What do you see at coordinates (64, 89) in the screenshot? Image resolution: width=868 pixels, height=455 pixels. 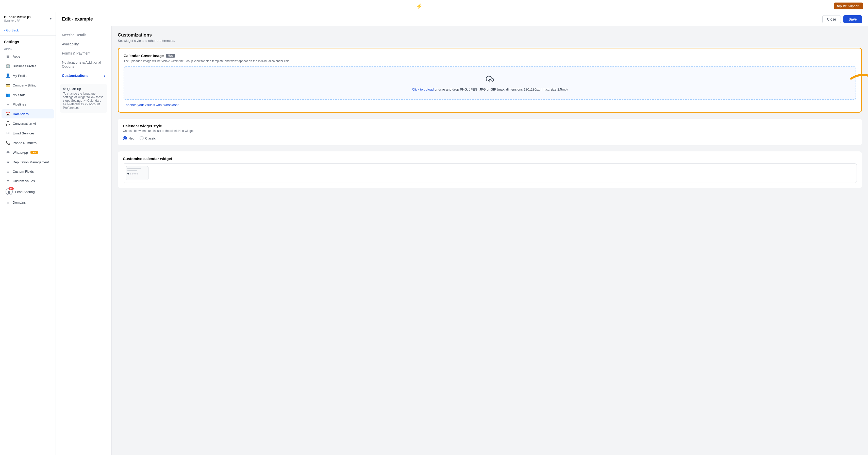 I see `quick-tip-icon: ⚙` at bounding box center [64, 89].